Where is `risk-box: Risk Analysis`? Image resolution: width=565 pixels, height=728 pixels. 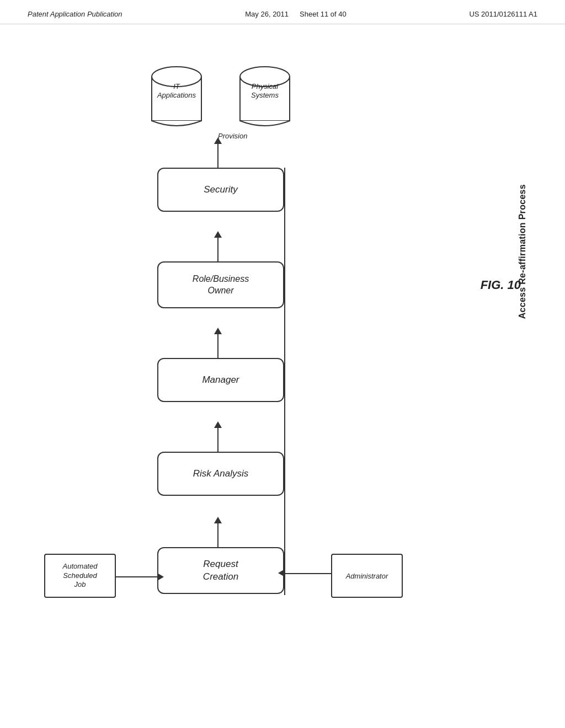
risk-box: Risk Analysis is located at coordinates (221, 474).